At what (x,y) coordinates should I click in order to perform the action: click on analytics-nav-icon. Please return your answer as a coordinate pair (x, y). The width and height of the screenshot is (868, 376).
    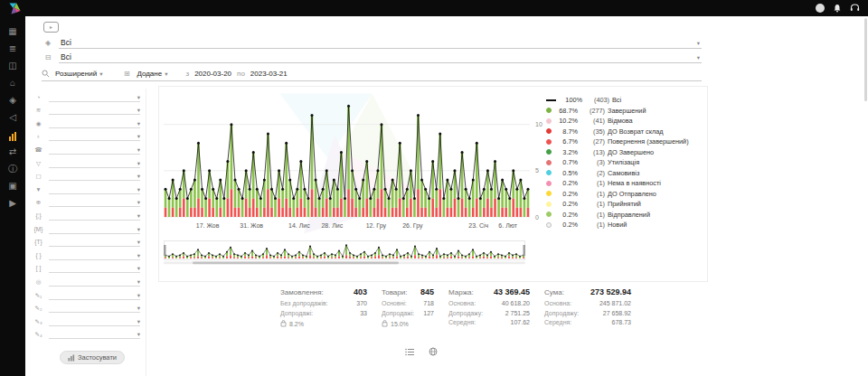
    Looking at the image, I should click on (13, 135).